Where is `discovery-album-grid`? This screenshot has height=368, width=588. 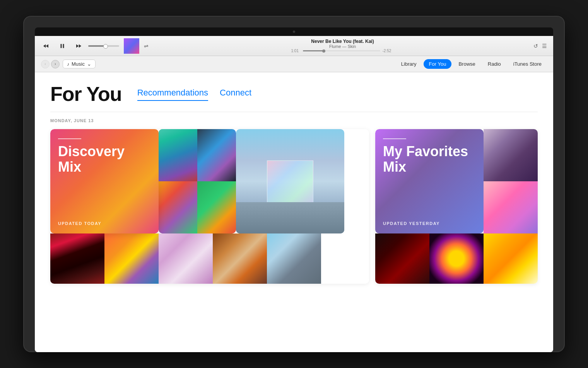 discovery-album-grid is located at coordinates (197, 181).